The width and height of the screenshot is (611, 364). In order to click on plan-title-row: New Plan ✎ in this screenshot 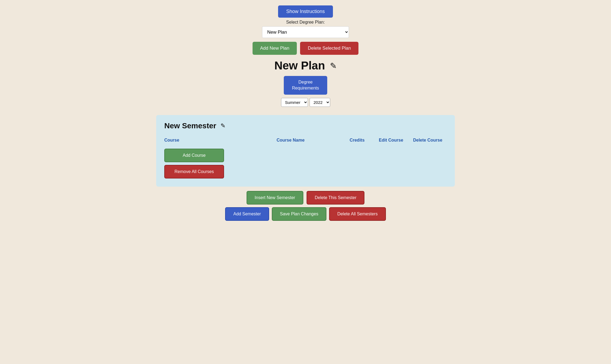, I will do `click(306, 66)`.